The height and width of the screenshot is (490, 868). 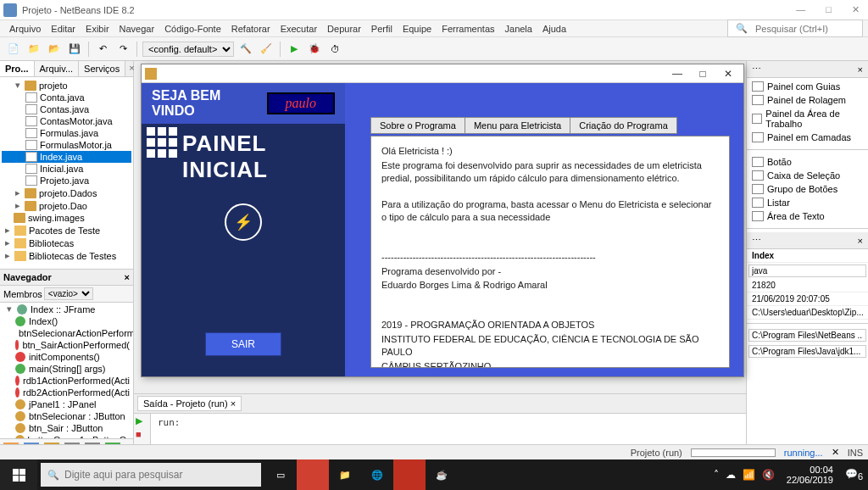 I want to click on menu-equipe: Equipe, so click(x=417, y=29).